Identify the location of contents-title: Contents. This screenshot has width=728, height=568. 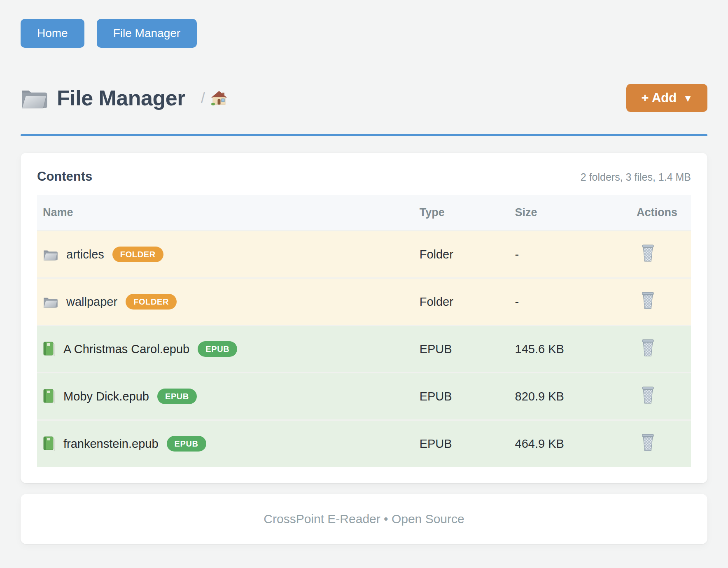
(65, 177).